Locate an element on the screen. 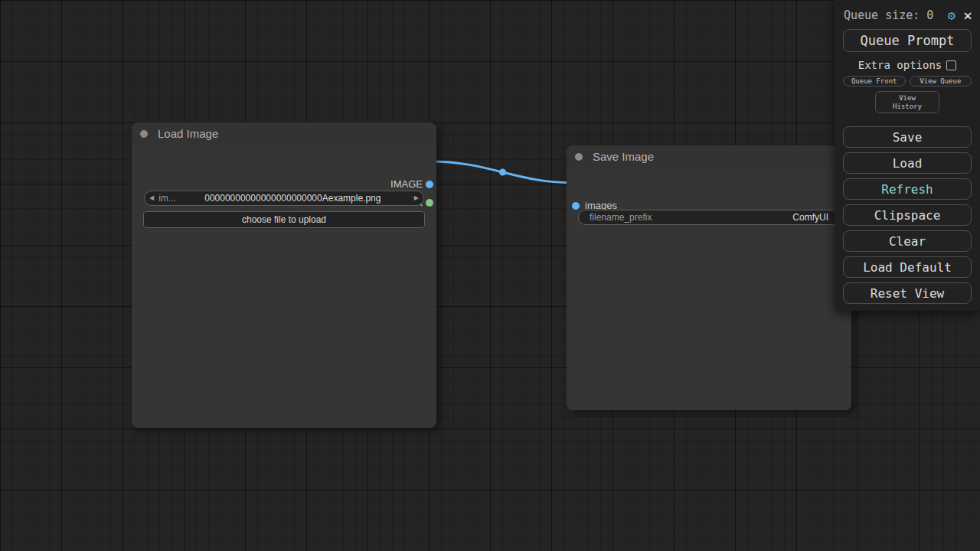 The width and height of the screenshot is (980, 551). extra-options-checkbox is located at coordinates (951, 66).